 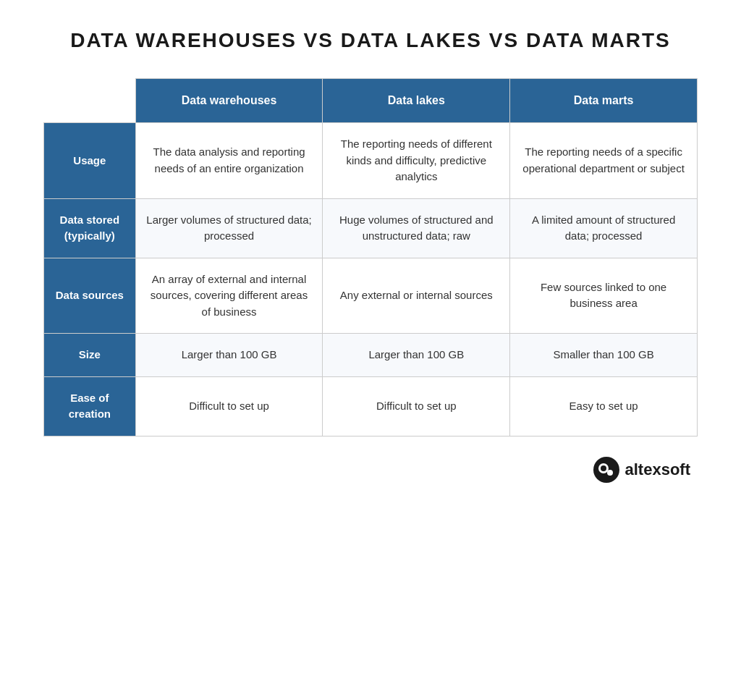 What do you see at coordinates (90, 161) in the screenshot?
I see `row-header-0: Usage` at bounding box center [90, 161].